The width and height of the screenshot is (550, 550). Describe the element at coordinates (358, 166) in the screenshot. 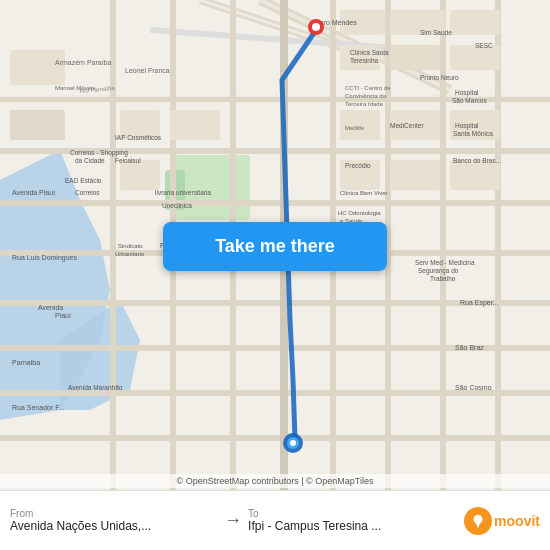

I see `svg-text: Precódio` at that location.